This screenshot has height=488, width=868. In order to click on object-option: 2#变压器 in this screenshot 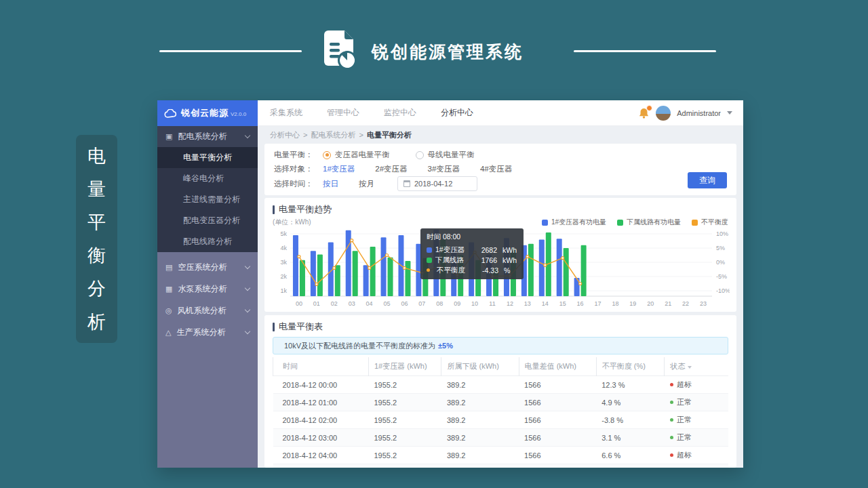, I will do `click(391, 169)`.